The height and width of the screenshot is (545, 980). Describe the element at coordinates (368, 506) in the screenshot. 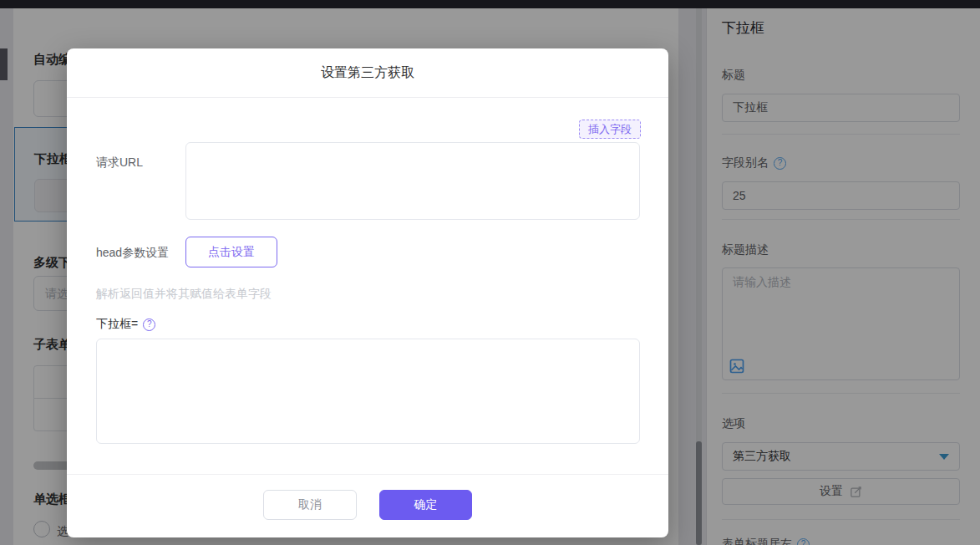

I see `dialog-footer: 取消 确定` at that location.